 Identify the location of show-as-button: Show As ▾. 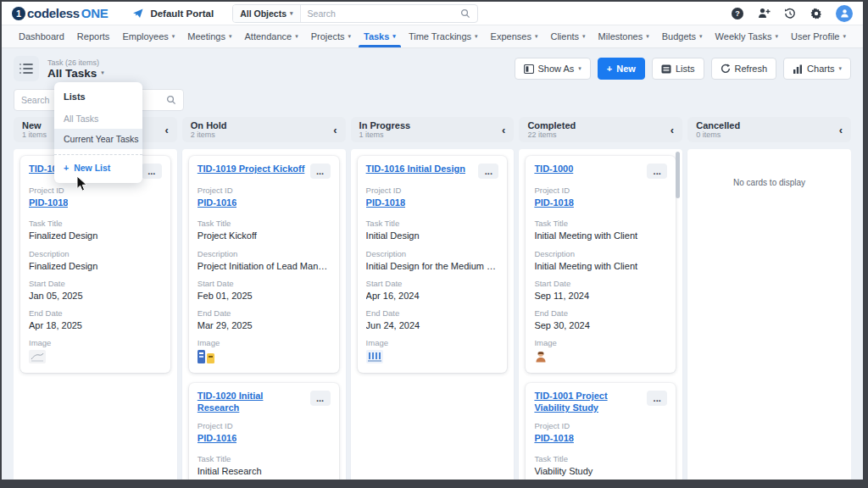
(553, 69).